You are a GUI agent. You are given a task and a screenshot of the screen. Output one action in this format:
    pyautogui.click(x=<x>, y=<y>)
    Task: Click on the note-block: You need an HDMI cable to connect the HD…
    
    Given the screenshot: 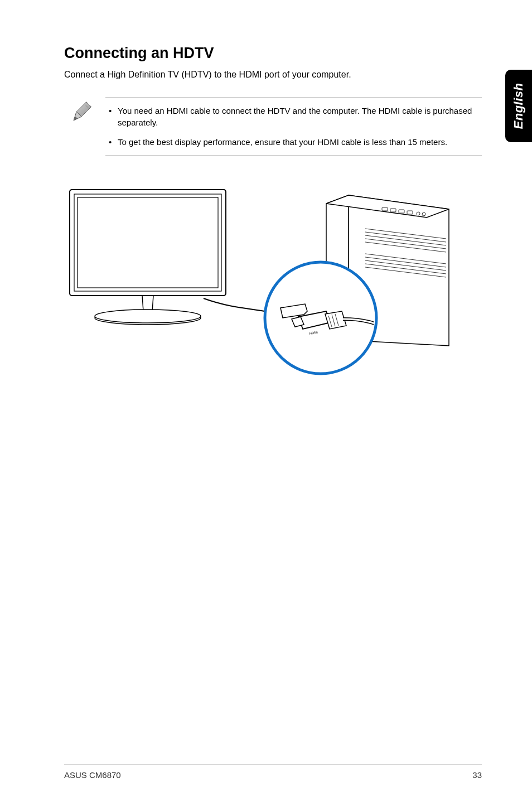 What is the action you would take?
    pyautogui.click(x=275, y=127)
    